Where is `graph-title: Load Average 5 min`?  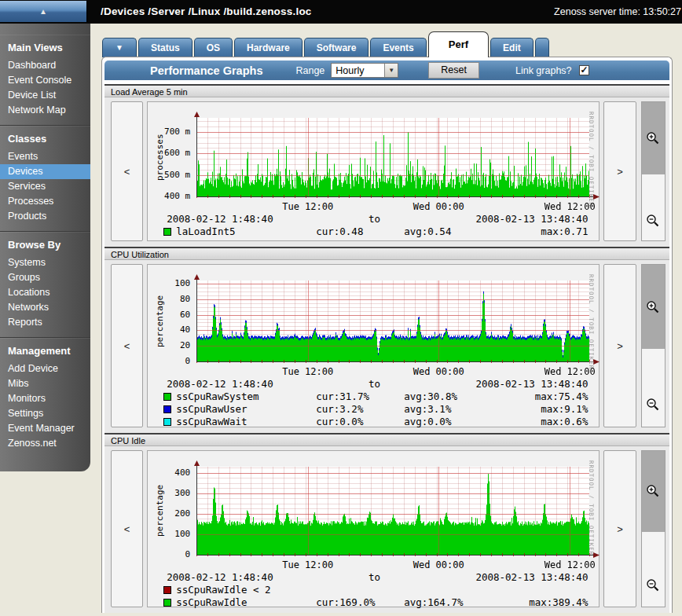 graph-title: Load Average 5 min is located at coordinates (387, 91).